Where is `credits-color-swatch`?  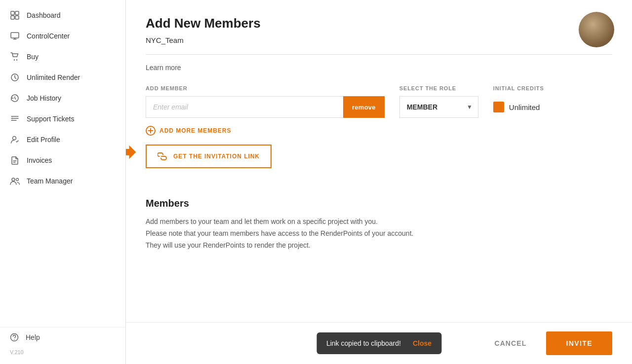 credits-color-swatch is located at coordinates (499, 107).